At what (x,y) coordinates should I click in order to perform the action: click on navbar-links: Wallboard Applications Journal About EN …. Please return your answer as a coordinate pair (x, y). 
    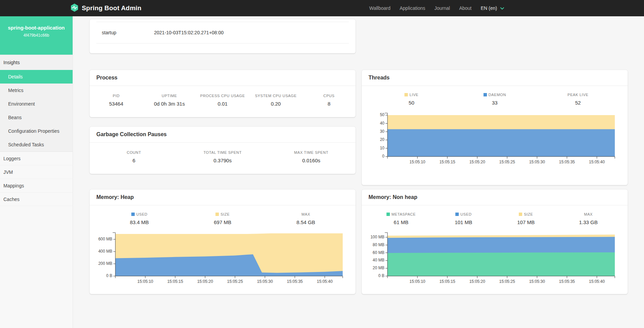
    Looking at the image, I should click on (437, 8).